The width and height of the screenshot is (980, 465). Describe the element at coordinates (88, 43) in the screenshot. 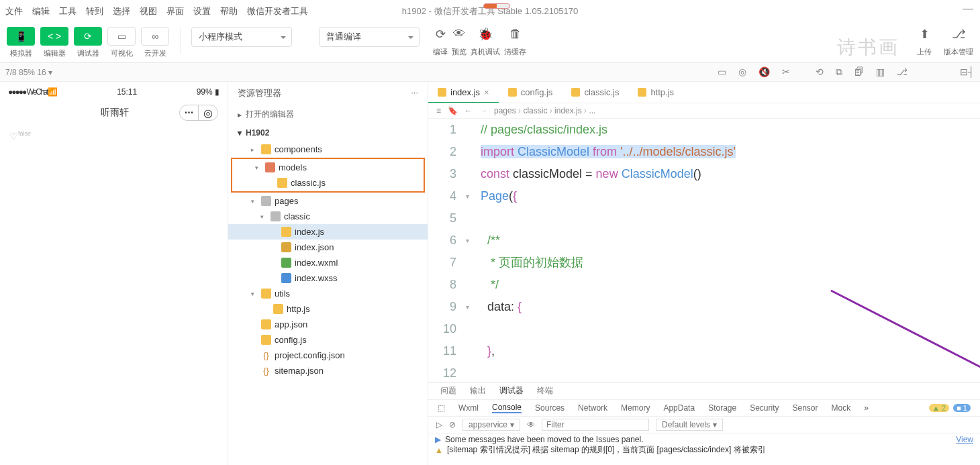

I see `toolbar-button: ⟳调试器` at that location.